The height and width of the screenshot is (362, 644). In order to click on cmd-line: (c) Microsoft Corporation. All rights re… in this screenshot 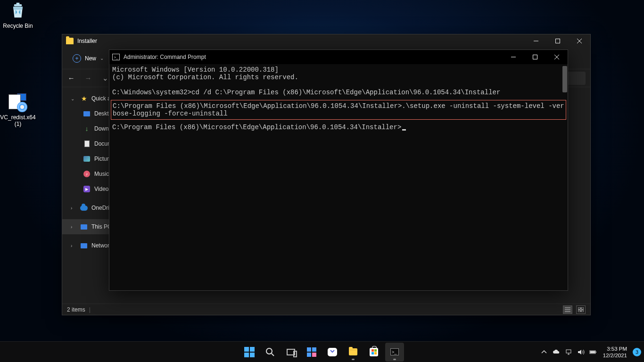, I will do `click(206, 77)`.